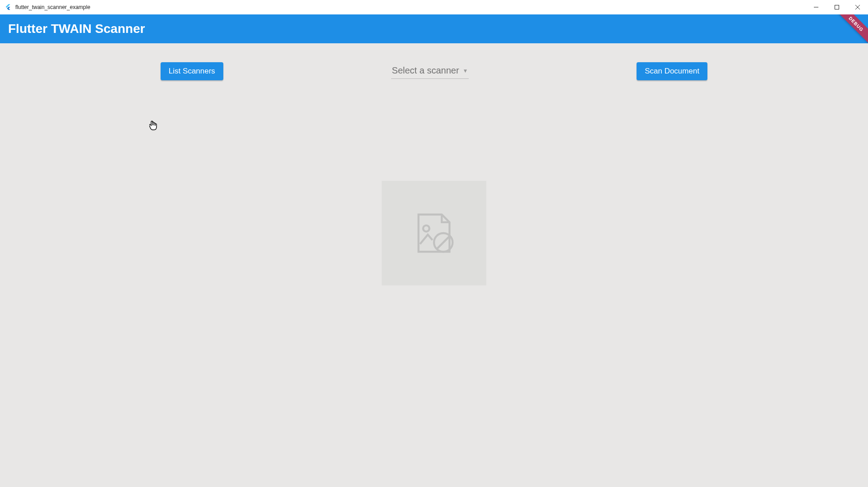 The image size is (868, 487). What do you see at coordinates (851, 29) in the screenshot?
I see `debug-banner: DEBUG` at bounding box center [851, 29].